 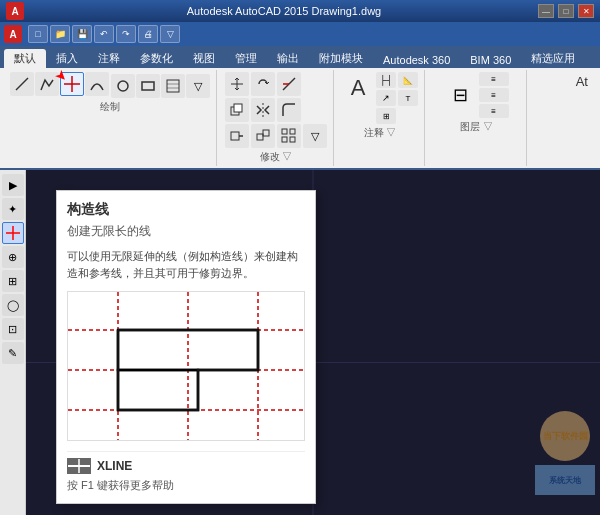 I want to click on circle-tool, so click(x=123, y=86).